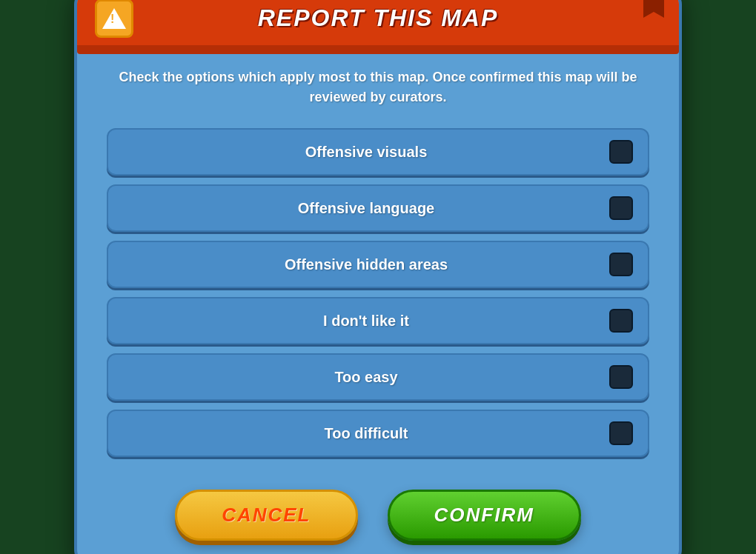  I want to click on option-label: I don't like it, so click(366, 321).